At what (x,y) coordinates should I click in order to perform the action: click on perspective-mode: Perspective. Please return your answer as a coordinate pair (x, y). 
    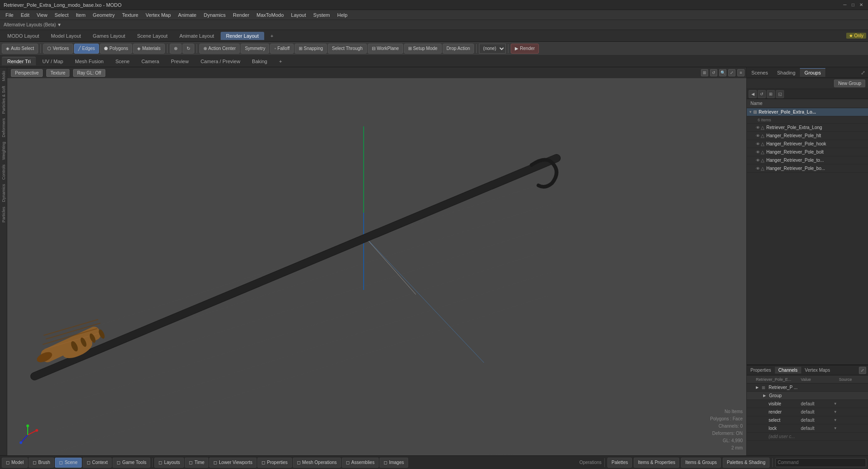
    Looking at the image, I should click on (27, 73).